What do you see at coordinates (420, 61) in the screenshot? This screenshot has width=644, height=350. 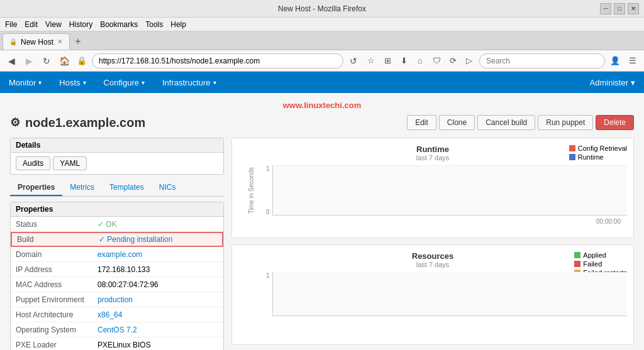 I see `home-icon: ⌂` at bounding box center [420, 61].